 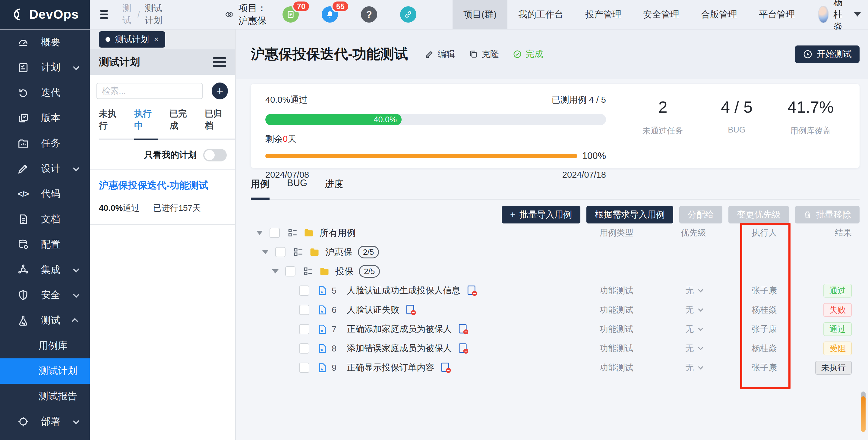 I want to click on sidebar-item-integration: 集成, so click(x=45, y=270).